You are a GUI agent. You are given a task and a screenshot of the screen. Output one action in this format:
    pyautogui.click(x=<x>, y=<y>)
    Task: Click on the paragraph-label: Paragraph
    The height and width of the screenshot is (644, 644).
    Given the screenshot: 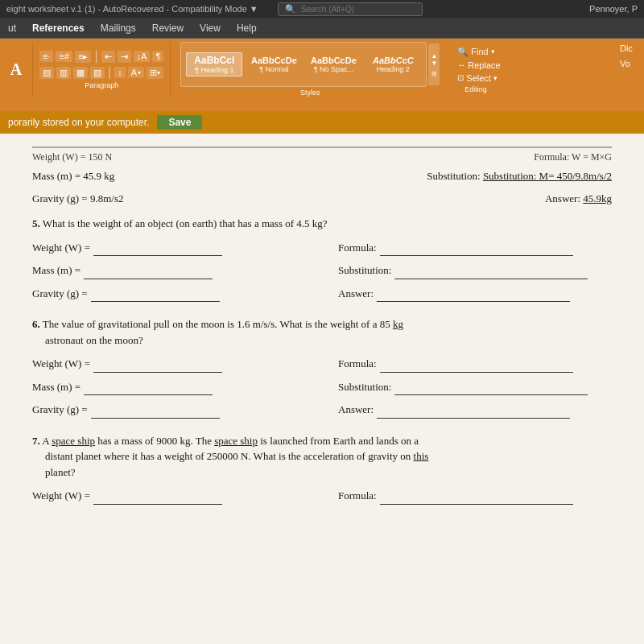 What is the action you would take?
    pyautogui.click(x=101, y=85)
    